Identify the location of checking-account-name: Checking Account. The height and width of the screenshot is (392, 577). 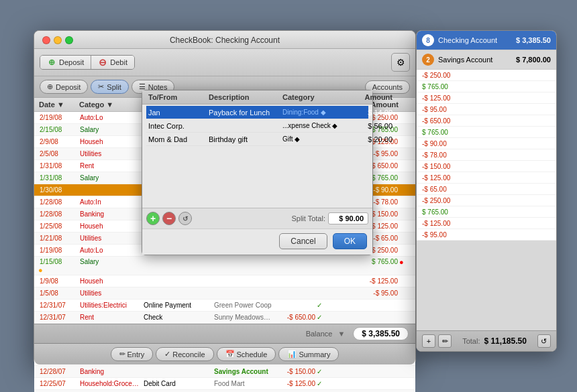
(475, 40).